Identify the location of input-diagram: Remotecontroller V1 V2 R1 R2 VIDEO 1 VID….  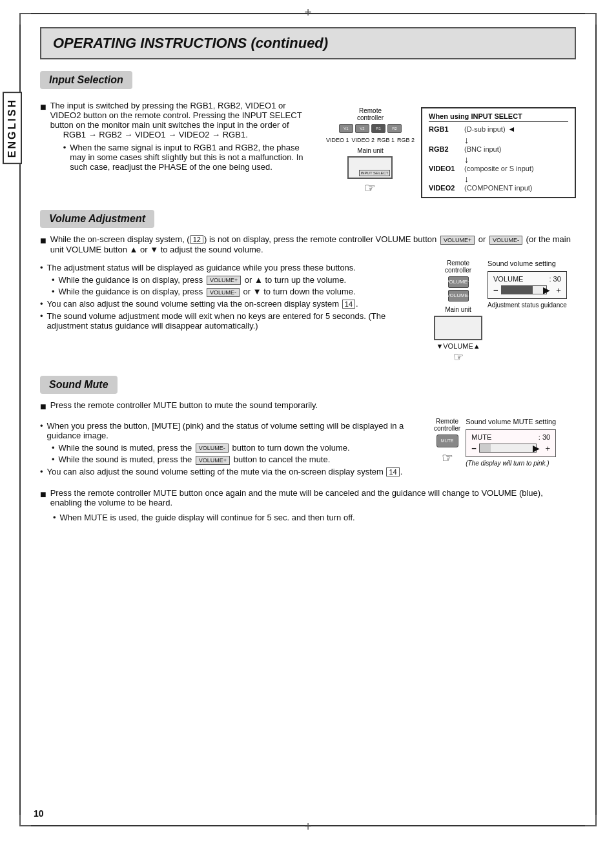
(451, 152).